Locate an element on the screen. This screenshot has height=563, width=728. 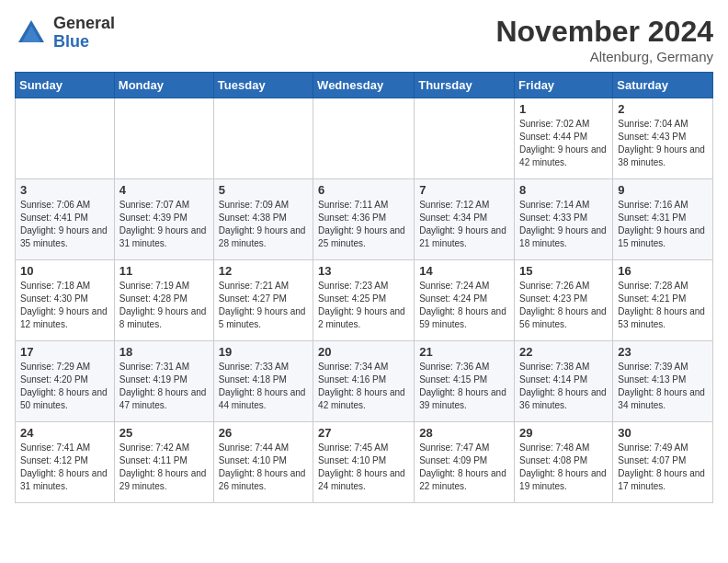
calendar-cell: 16Sunrise: 7:28 AM Sunset: 4:21 PM Dayli… is located at coordinates (664, 301).